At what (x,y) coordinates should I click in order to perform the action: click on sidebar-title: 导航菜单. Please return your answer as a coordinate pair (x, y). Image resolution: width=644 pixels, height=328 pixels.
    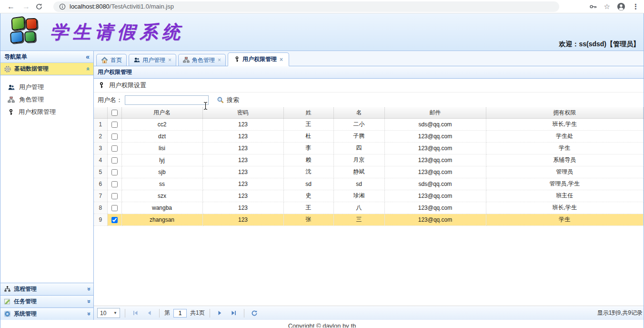
    Looking at the image, I should click on (16, 57).